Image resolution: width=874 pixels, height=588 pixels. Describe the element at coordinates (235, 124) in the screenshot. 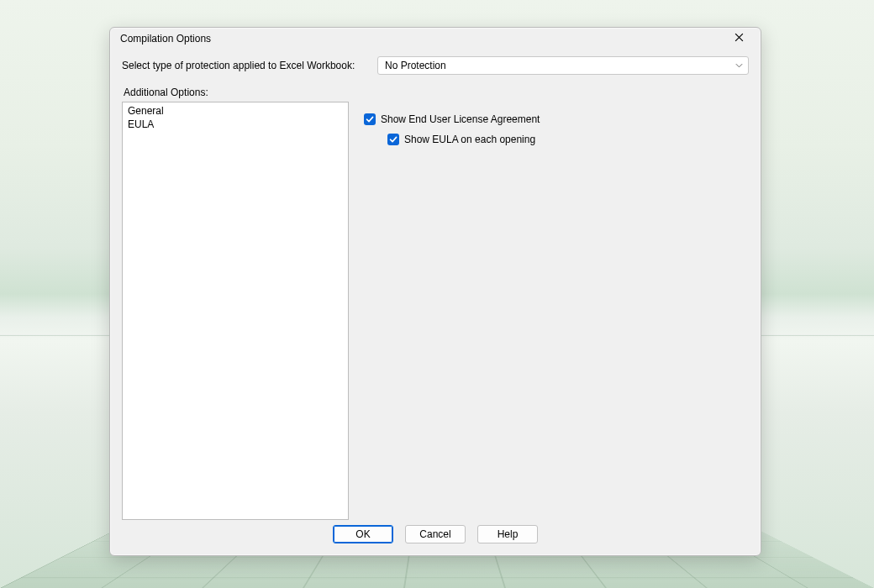

I see `list-item: EULA` at that location.